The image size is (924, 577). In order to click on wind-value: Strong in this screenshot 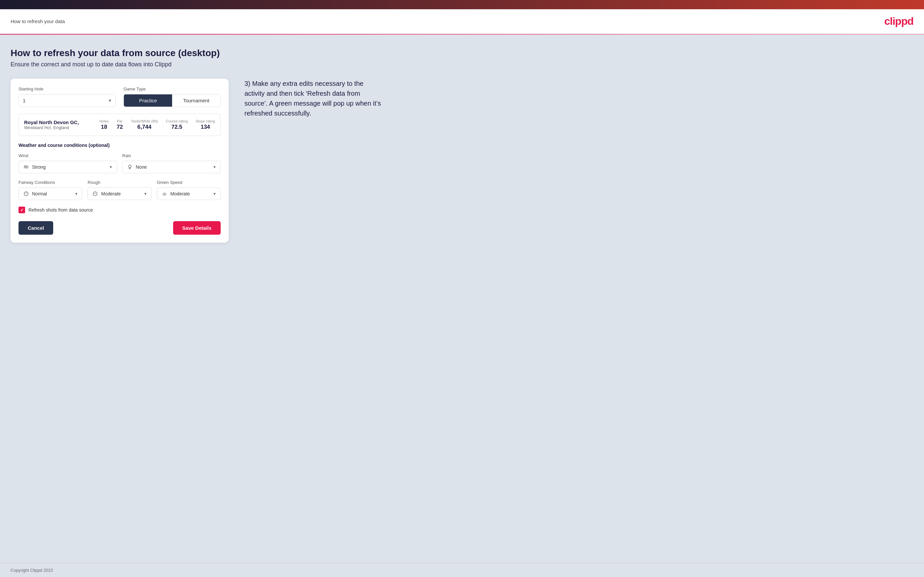, I will do `click(69, 167)`.